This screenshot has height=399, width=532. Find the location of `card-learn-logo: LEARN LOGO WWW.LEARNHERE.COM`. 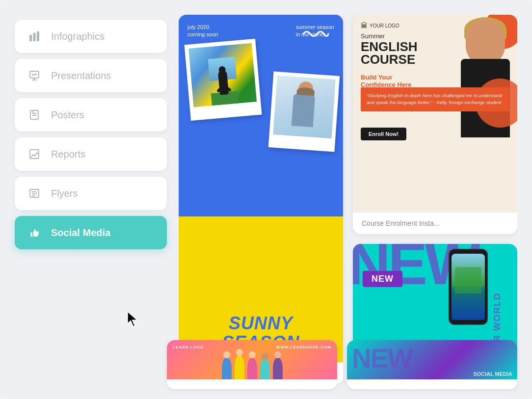

card-learn-logo: LEARN LOGO WWW.LEARNHERE.COM is located at coordinates (252, 365).